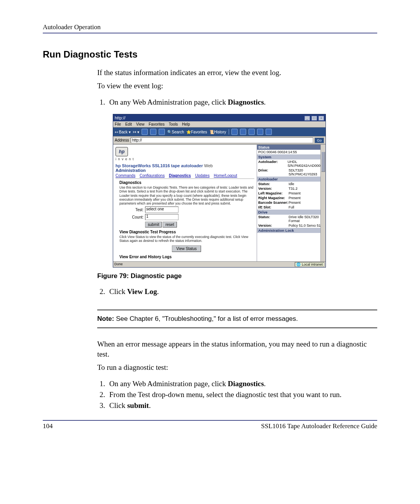  I want to click on d-version-key: Version:, so click(273, 226).